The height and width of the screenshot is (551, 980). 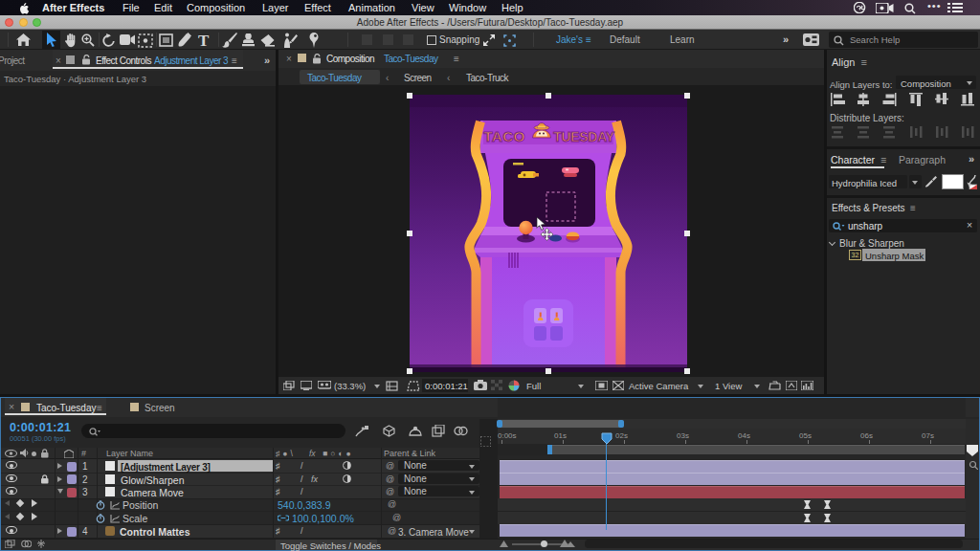 What do you see at coordinates (584, 137) in the screenshot?
I see `svg-text: TUESDAY` at bounding box center [584, 137].